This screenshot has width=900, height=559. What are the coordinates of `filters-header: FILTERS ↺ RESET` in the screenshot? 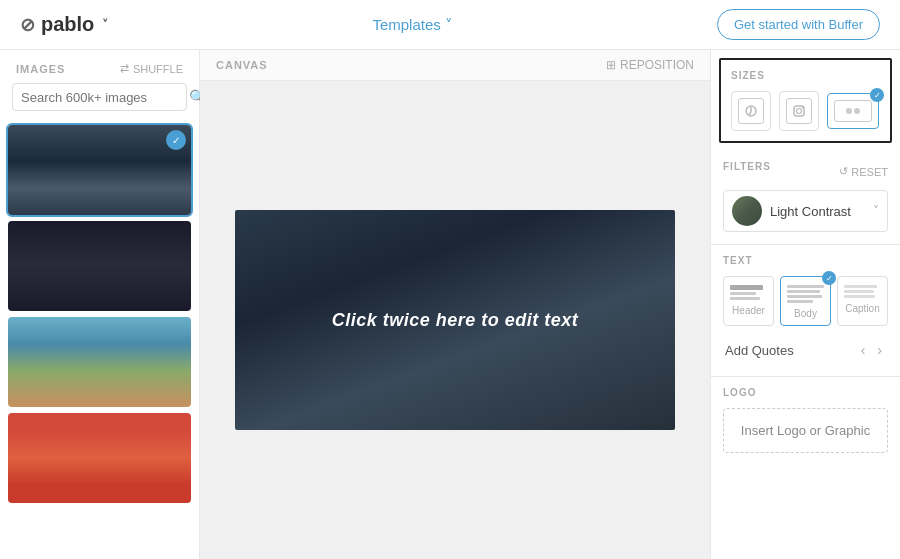 It's located at (806, 172).